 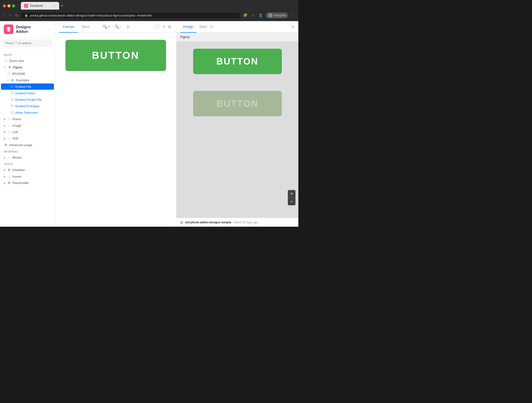 What do you see at coordinates (27, 43) in the screenshot?
I see `search-input` at bounding box center [27, 43].